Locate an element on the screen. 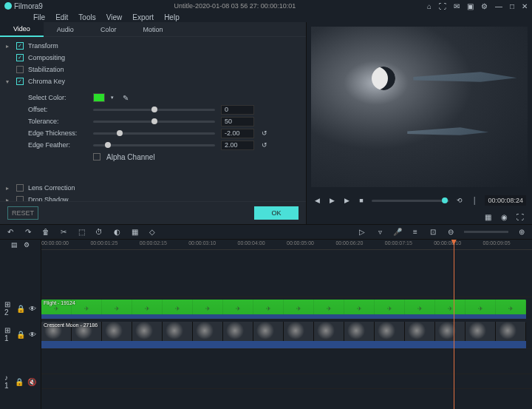 The image size is (532, 409). tab-color: Color is located at coordinates (109, 30).